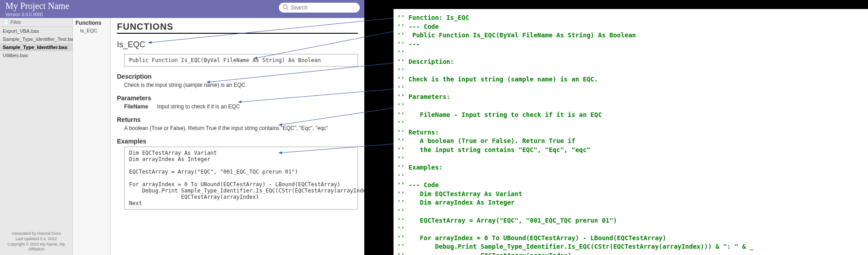  I want to click on file-item: Export_VBA.bas, so click(36, 31).